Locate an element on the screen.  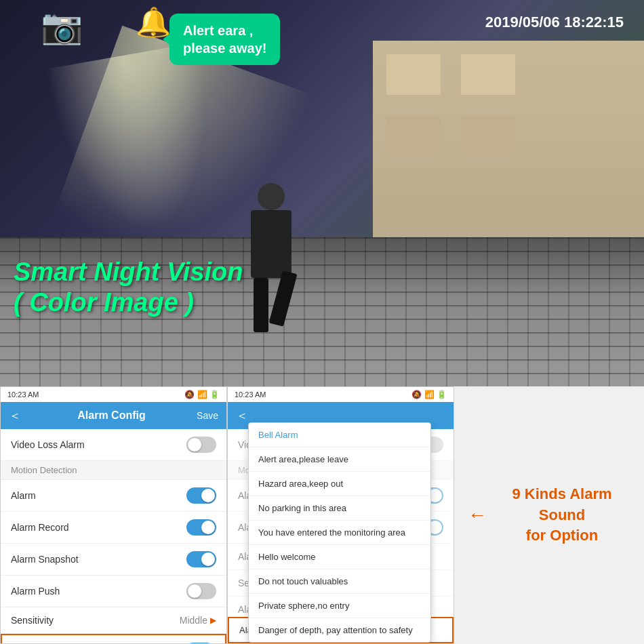
left-header-title: Alarm Config is located at coordinates (111, 416).